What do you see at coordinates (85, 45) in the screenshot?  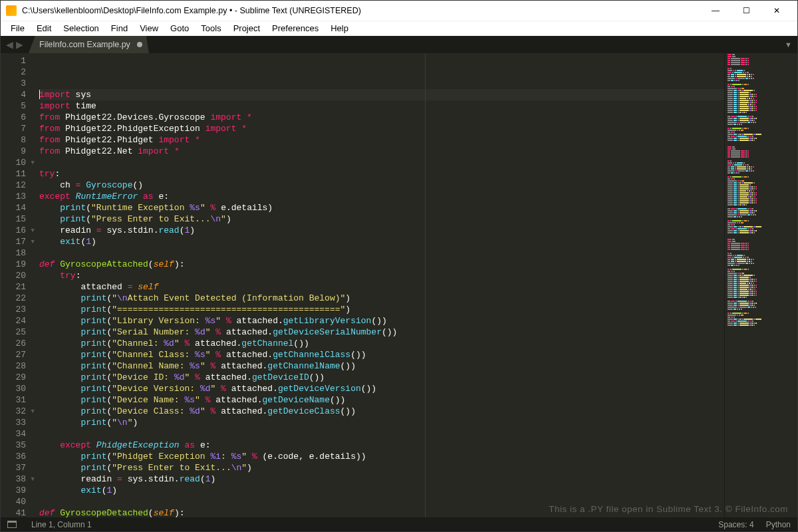 I see `tab-label: FileInfo.com Example.py` at bounding box center [85, 45].